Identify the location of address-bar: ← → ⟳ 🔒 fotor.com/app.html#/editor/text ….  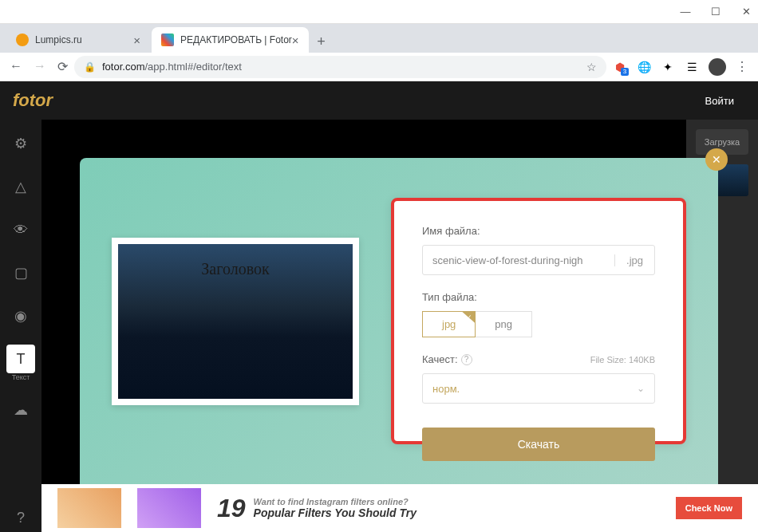
(379, 67).